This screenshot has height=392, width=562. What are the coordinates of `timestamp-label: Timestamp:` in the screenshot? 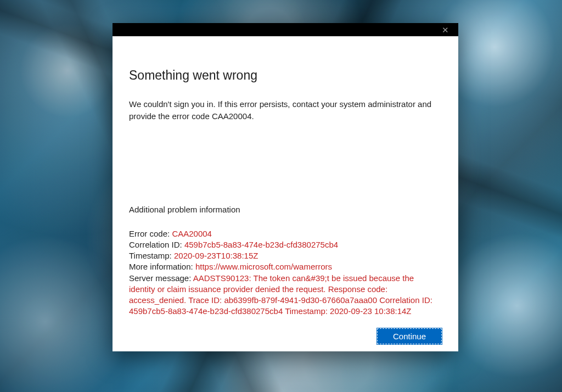 It's located at (151, 256).